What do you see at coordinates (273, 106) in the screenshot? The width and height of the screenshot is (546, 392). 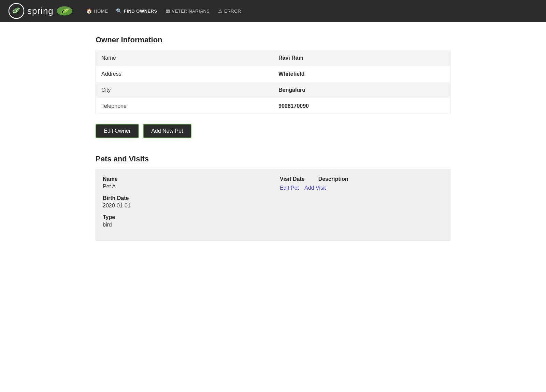 I see `owner-telephone-row: Telephone 9008170090` at bounding box center [273, 106].